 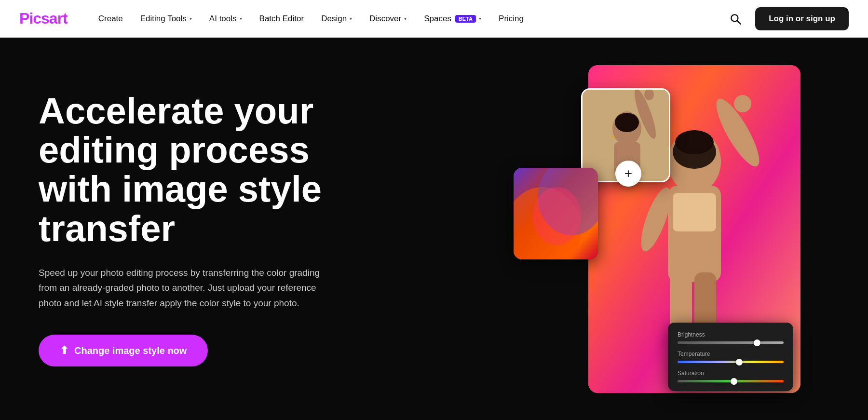 What do you see at coordinates (731, 335) in the screenshot?
I see `brightness-label: Brightness` at bounding box center [731, 335].